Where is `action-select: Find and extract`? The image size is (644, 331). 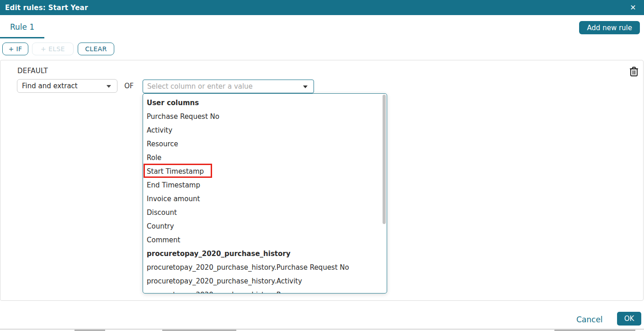
action-select: Find and extract is located at coordinates (67, 86).